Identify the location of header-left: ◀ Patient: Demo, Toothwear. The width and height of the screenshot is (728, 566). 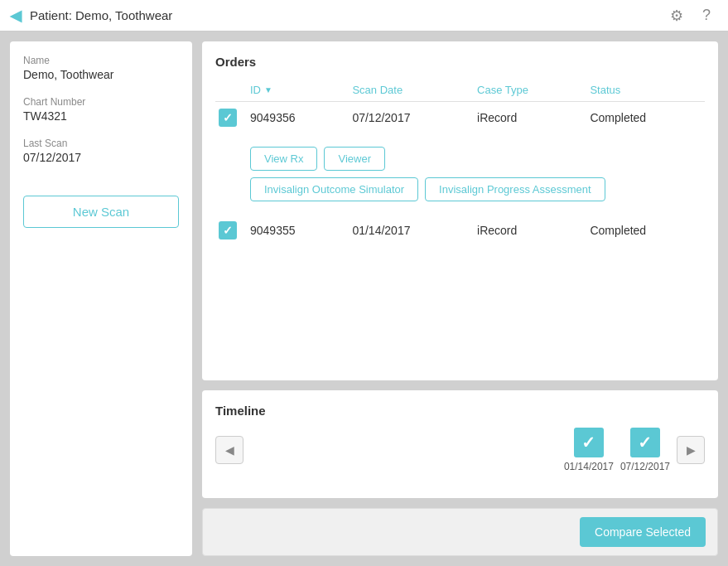
(91, 16).